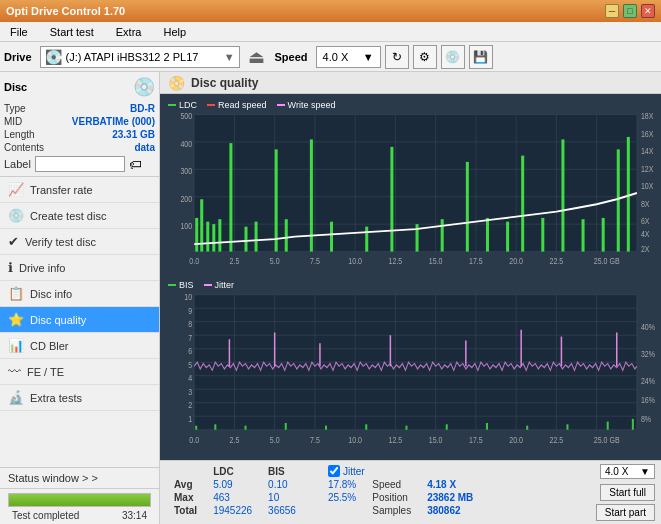 This screenshot has width=661, height=524. Describe the element at coordinates (188, 105) in the screenshot. I see `ldc-label: LDC` at that location.